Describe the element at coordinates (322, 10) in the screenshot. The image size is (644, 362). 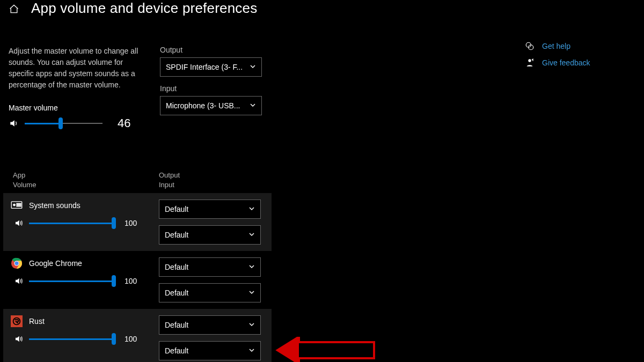
I see `page-header: App volume and device preferences` at that location.